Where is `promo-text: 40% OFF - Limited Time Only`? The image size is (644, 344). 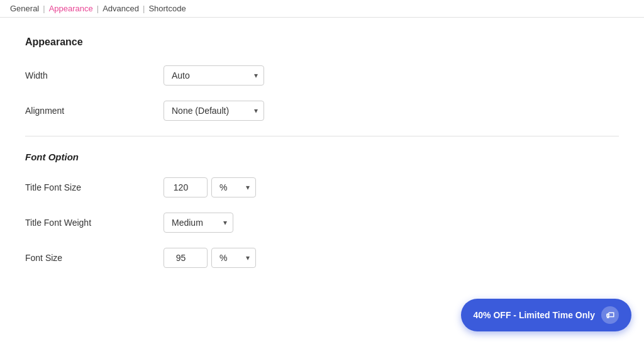 promo-text: 40% OFF - Limited Time Only is located at coordinates (535, 315).